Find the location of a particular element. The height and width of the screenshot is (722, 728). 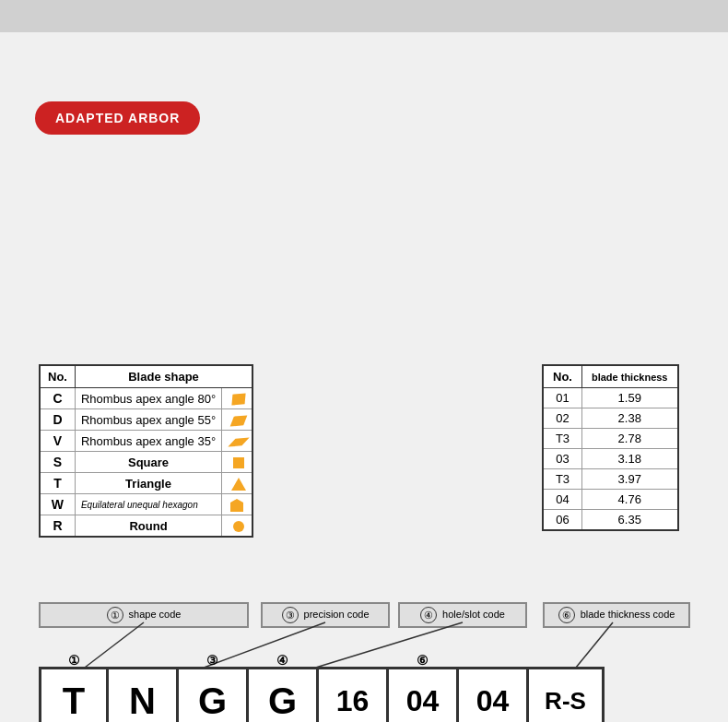

thick-val-03: 3.18 is located at coordinates (629, 459).